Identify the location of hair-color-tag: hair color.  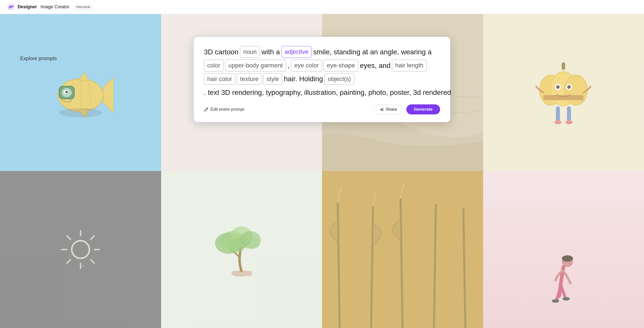
(220, 79).